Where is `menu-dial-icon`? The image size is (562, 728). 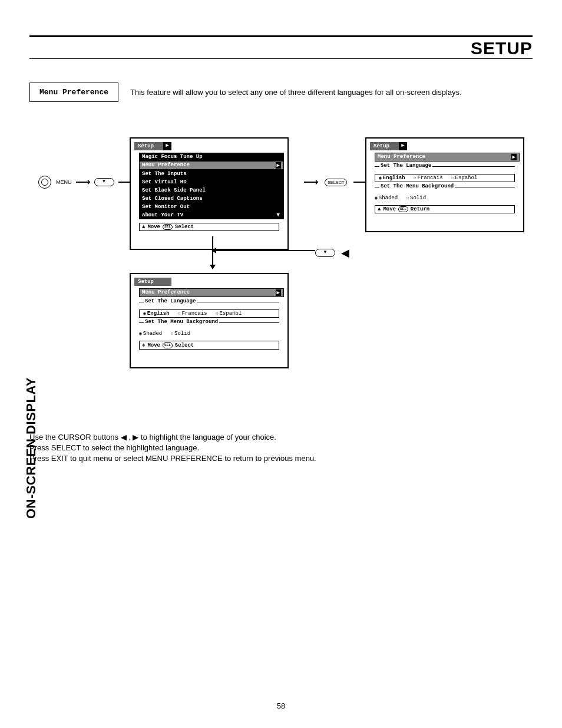
menu-dial-icon is located at coordinates (45, 182).